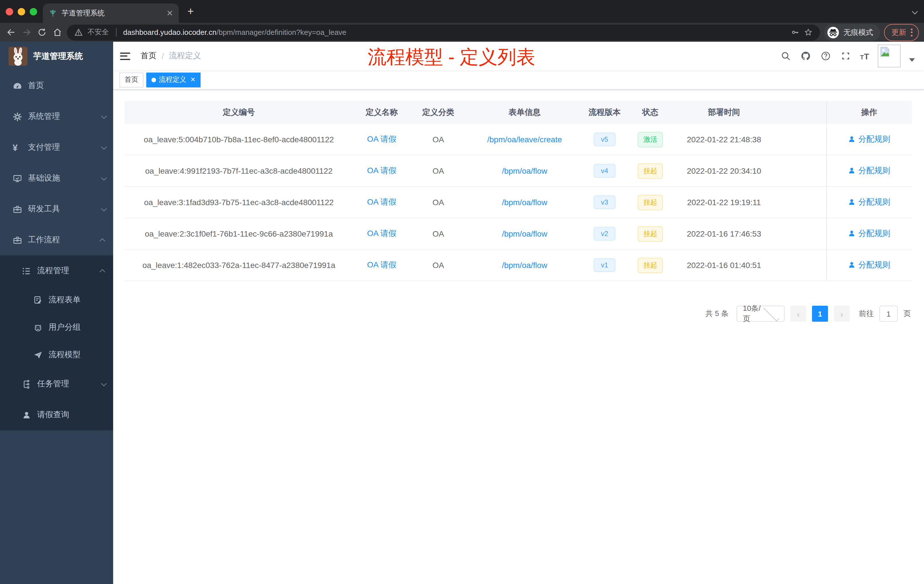  Describe the element at coordinates (57, 56) in the screenshot. I see `app-logo: 芋道管理系统` at that location.